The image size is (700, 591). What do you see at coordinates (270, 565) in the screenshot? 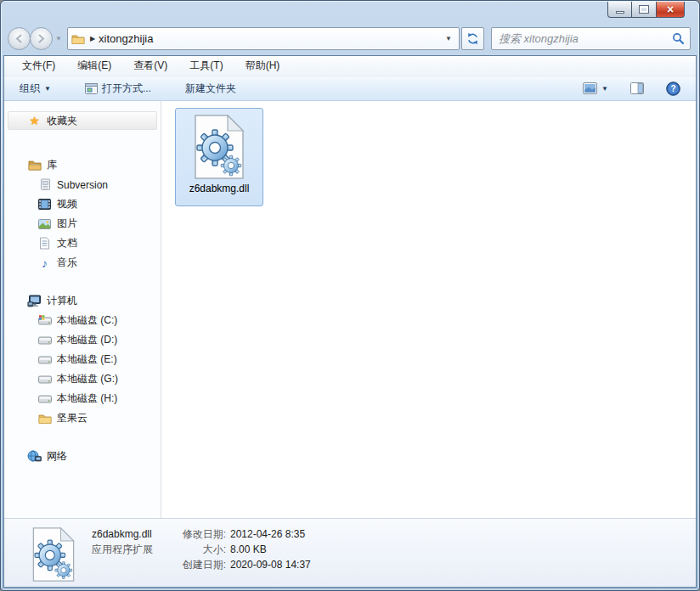
I see `created-date-value: 2020-09-08 14:37` at bounding box center [270, 565].